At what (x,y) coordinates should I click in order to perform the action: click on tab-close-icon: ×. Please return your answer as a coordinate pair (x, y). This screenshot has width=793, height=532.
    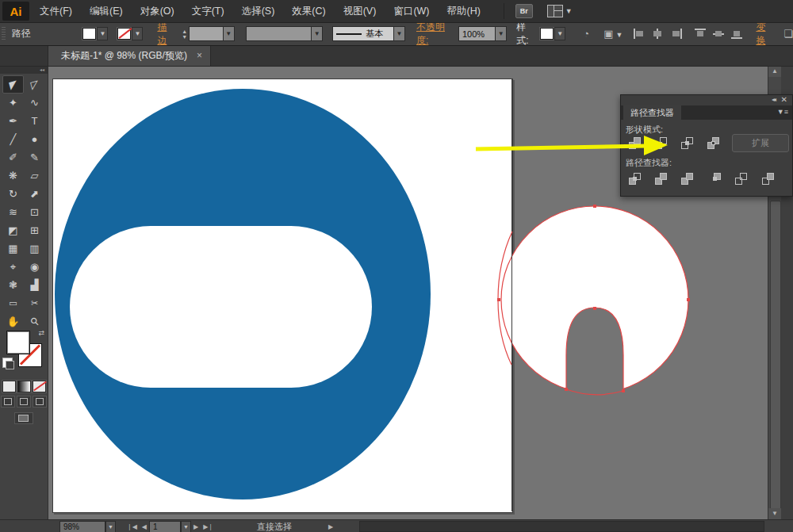
    Looking at the image, I should click on (200, 55).